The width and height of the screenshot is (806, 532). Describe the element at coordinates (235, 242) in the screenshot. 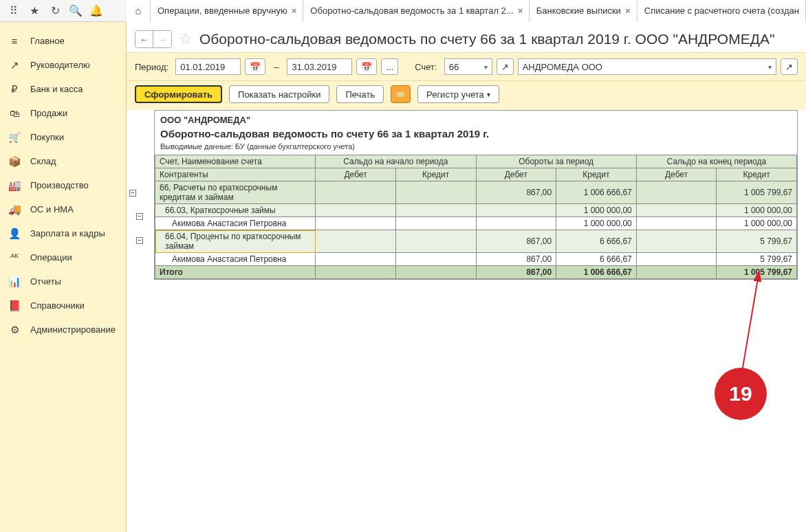

I see `cell-name: 66.04, Проценты по краткосрочным займам` at that location.